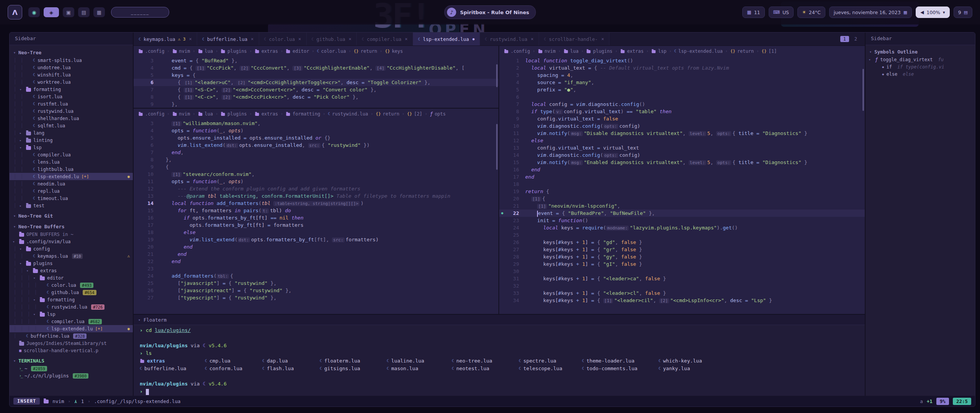  Describe the element at coordinates (71, 234) in the screenshot. I see `tree-item-open-buffers-in-: OPEN BUFFERS in ~` at that location.